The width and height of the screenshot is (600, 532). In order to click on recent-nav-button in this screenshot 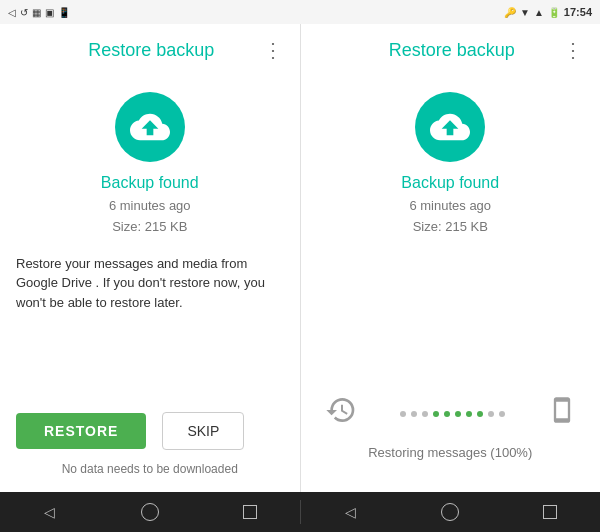, I will do `click(250, 512)`.